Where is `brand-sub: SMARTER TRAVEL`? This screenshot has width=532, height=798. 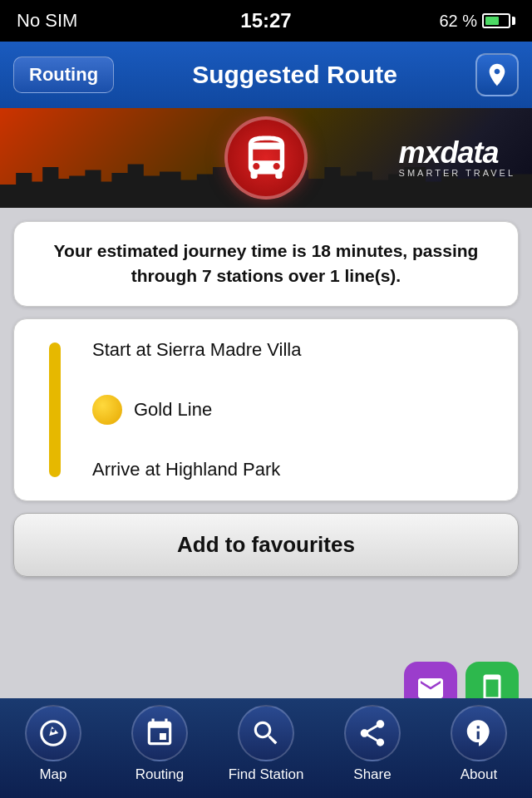
brand-sub: SMARTER TRAVEL is located at coordinates (457, 173).